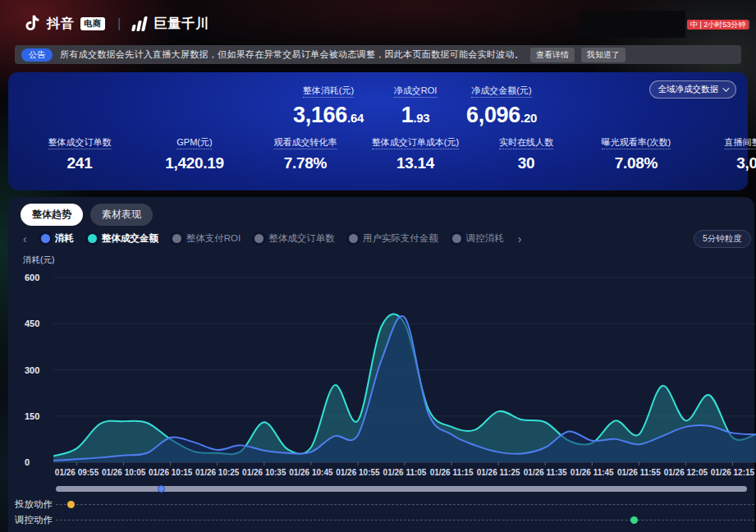 This screenshot has width=756, height=532. Describe the element at coordinates (140, 24) in the screenshot. I see `qianchuan-bars-icon` at that location.